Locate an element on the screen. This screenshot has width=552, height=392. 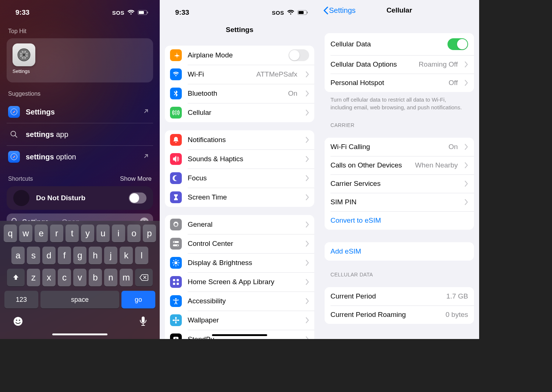
key-j: j is located at coordinates (111, 255).